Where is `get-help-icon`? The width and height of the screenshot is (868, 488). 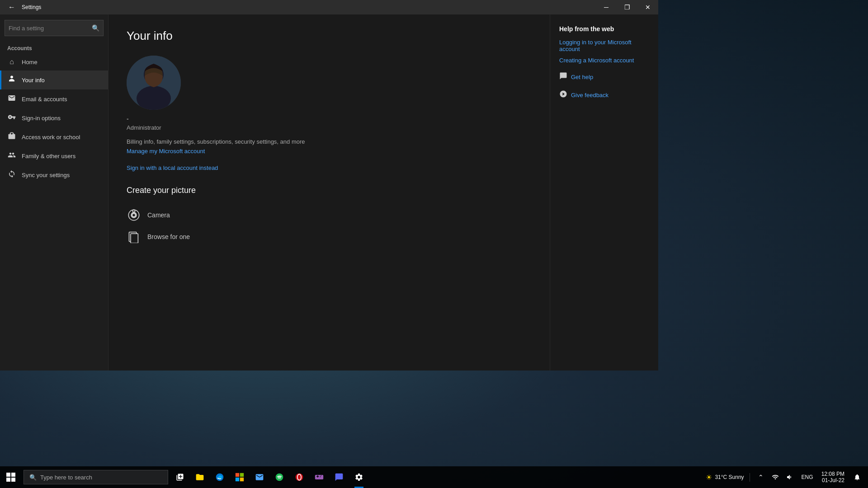 get-help-icon is located at coordinates (563, 77).